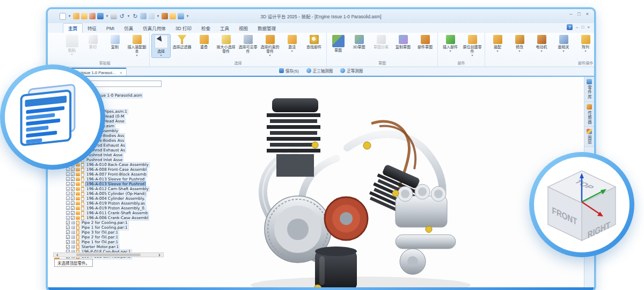 The width and height of the screenshot is (644, 290). What do you see at coordinates (570, 27) in the screenshot?
I see `help-icon: ?` at bounding box center [570, 27].